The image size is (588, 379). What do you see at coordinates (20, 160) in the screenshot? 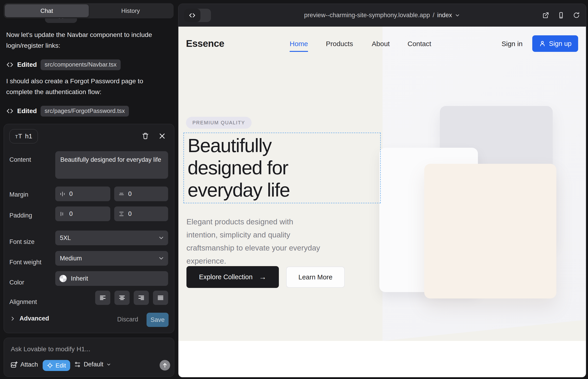
I see `content-label: Content` at bounding box center [20, 160].